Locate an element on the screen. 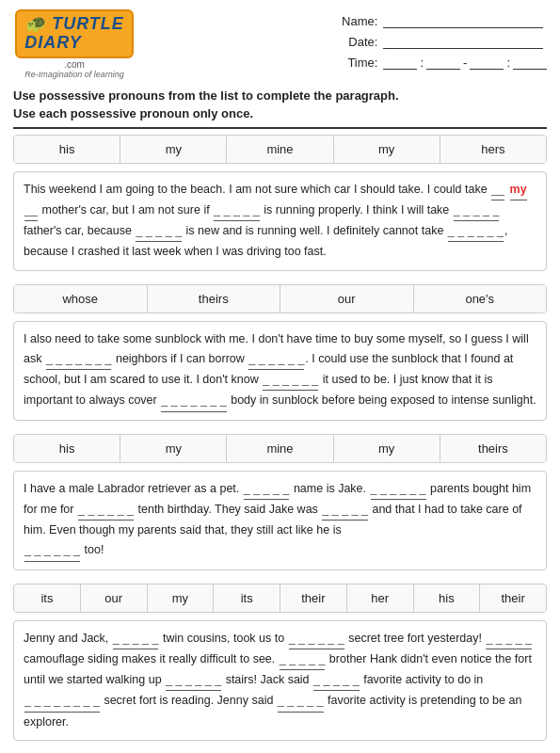 The width and height of the screenshot is (560, 753). time-segments: : - : is located at coordinates (465, 62).